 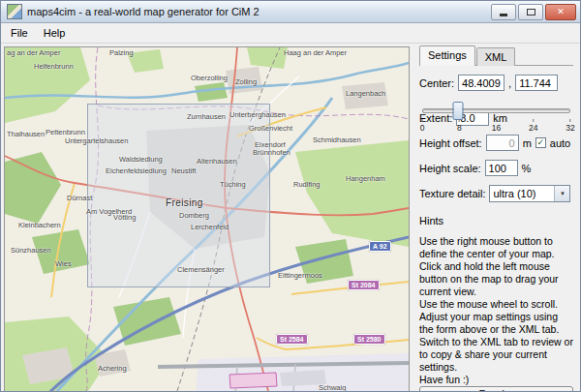 I want to click on menu-help: Help, so click(x=54, y=33).